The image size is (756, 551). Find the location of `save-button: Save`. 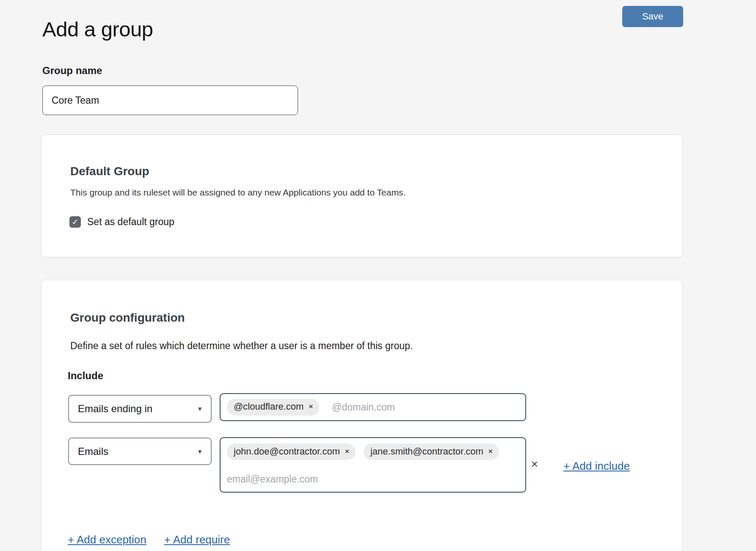

save-button: Save is located at coordinates (653, 17).